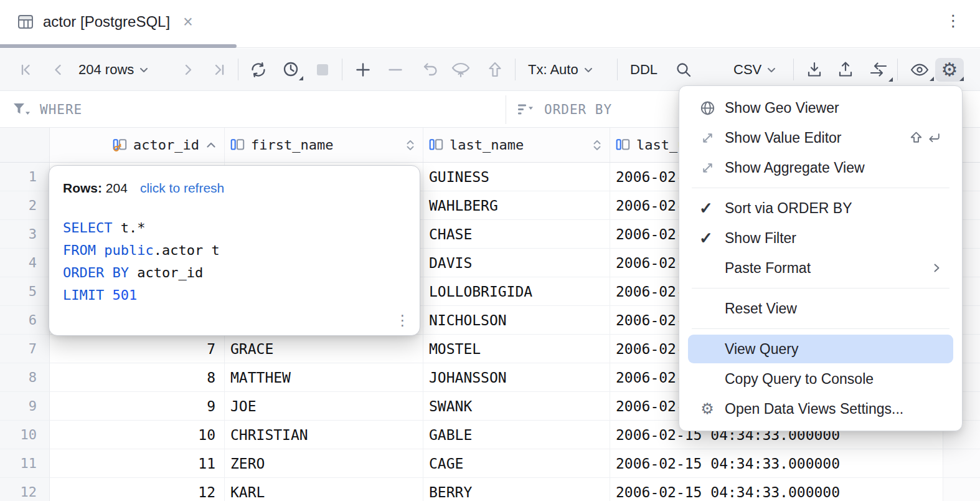 The width and height of the screenshot is (980, 501). I want to click on cell-actor-id: 10, so click(137, 435).